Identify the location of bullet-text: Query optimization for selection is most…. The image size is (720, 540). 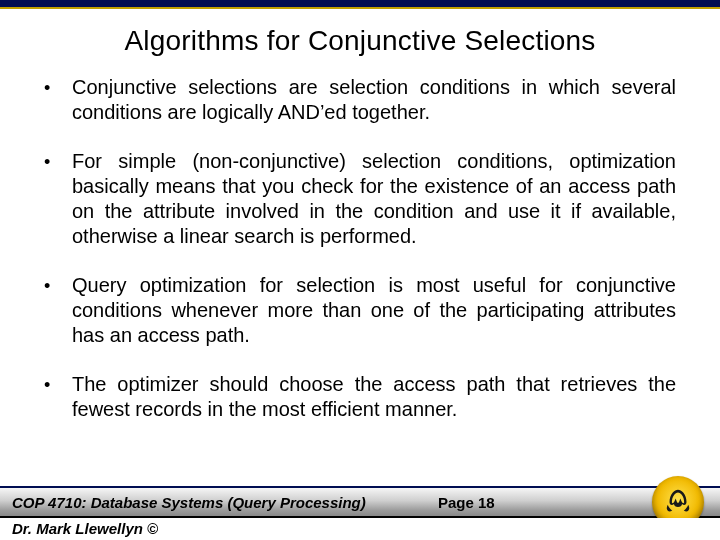
(374, 310).